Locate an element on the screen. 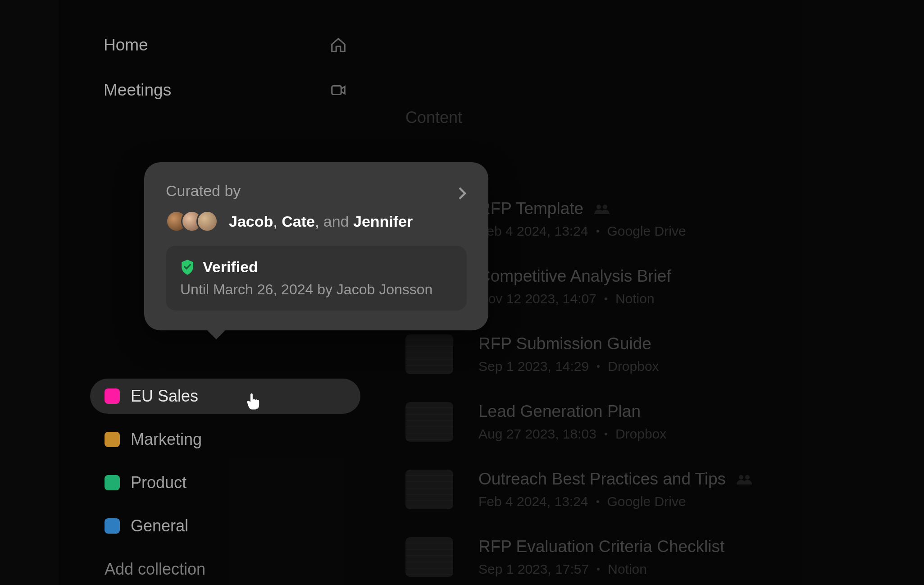 Image resolution: width=924 pixels, height=585 pixels. verified-title: Verified is located at coordinates (231, 267).